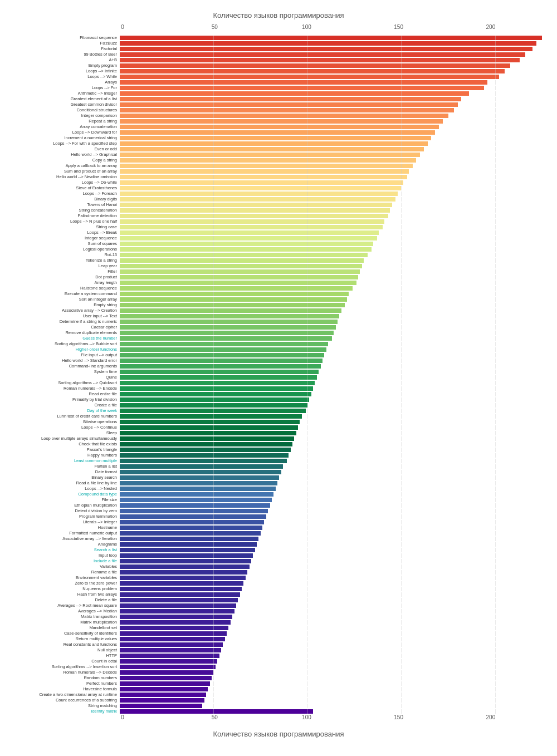 Image resolution: width=557 pixels, height=756 pixels. I want to click on bar-row: Day of the week, so click(278, 411).